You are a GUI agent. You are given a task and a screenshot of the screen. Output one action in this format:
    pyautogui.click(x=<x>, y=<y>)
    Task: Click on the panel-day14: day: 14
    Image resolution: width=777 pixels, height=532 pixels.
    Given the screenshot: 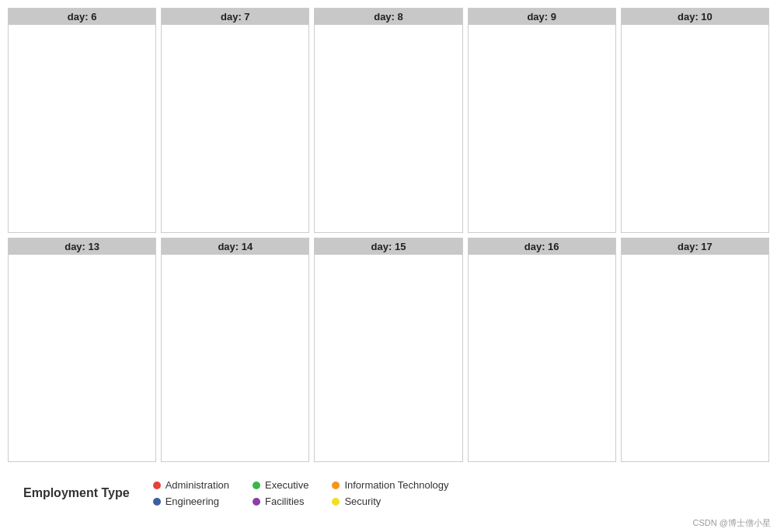 What is the action you would take?
    pyautogui.click(x=235, y=396)
    